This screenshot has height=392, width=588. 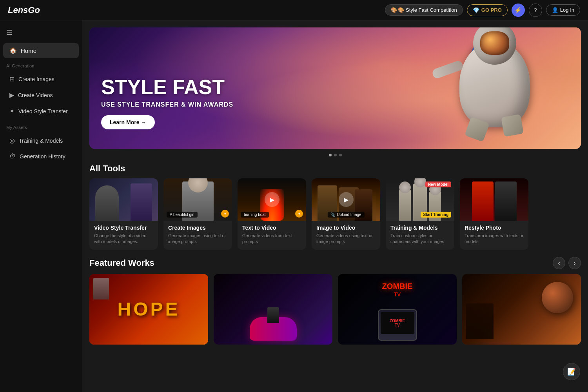 I want to click on text-video-prompt-badge: burning boat, so click(x=255, y=215).